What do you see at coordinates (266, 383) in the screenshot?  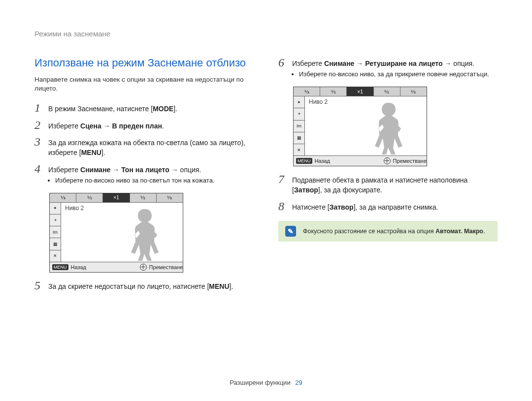 I see `page-footer: Разширени функции 29` at bounding box center [266, 383].